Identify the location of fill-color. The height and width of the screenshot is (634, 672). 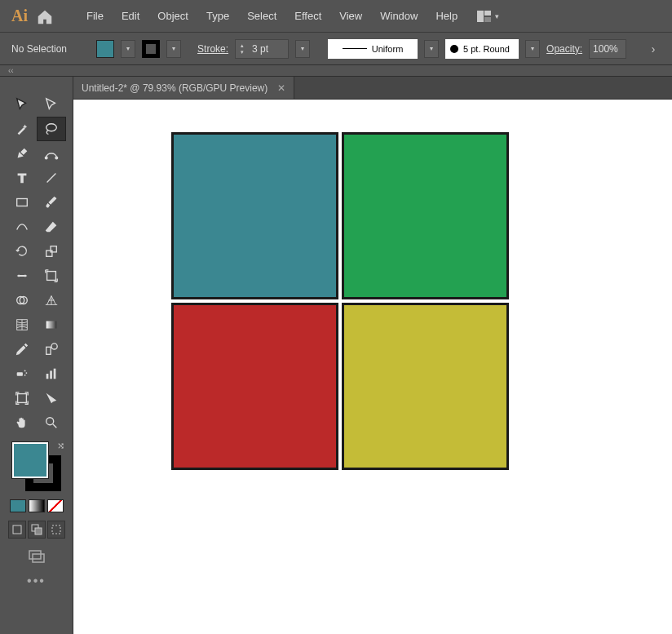
(30, 460).